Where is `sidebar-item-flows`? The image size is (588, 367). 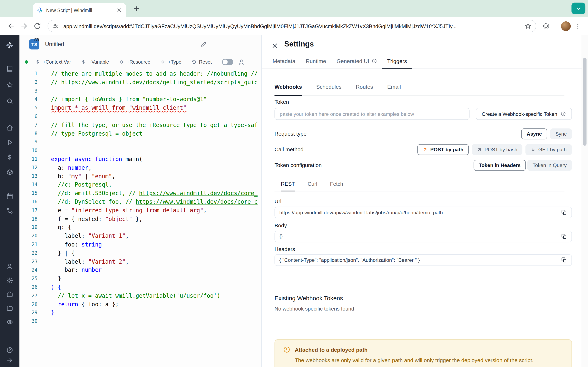
sidebar-item-flows is located at coordinates (10, 211).